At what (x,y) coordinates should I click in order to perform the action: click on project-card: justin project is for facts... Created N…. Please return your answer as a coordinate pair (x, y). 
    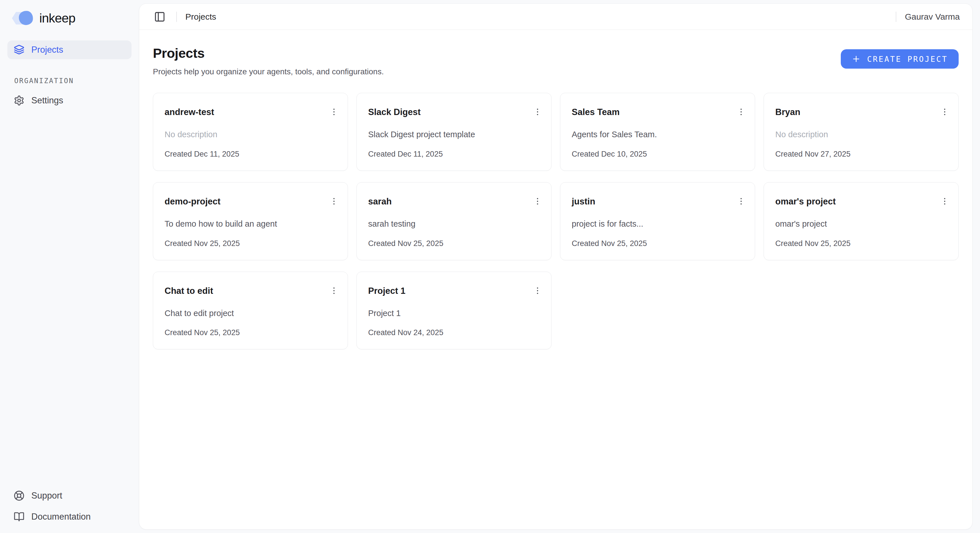
    Looking at the image, I should click on (657, 221).